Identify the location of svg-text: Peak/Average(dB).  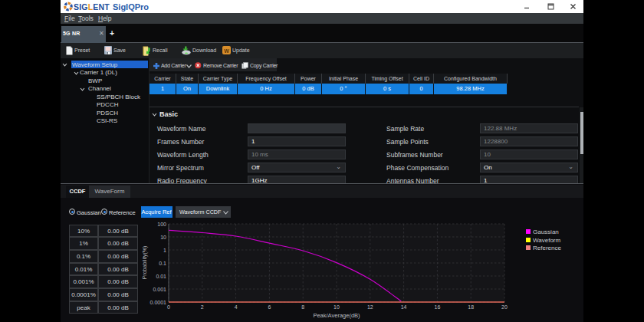
(337, 316).